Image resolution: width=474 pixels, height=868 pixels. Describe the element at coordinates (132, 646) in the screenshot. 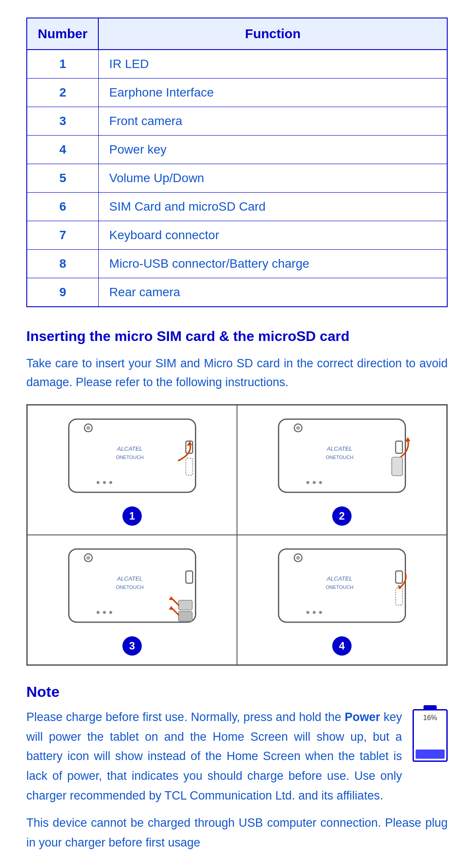

I see `diagram-number-3: 3` at that location.